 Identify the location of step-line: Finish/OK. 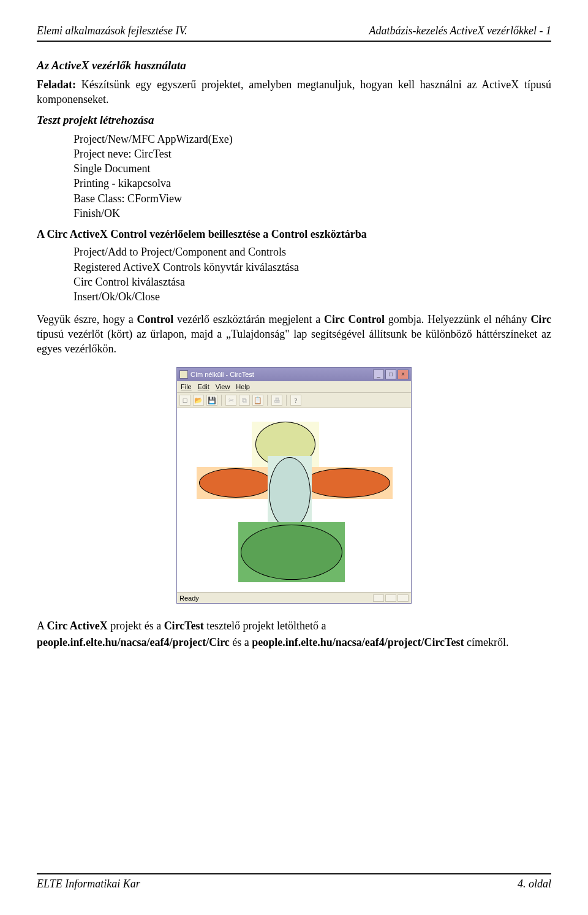
(312, 213).